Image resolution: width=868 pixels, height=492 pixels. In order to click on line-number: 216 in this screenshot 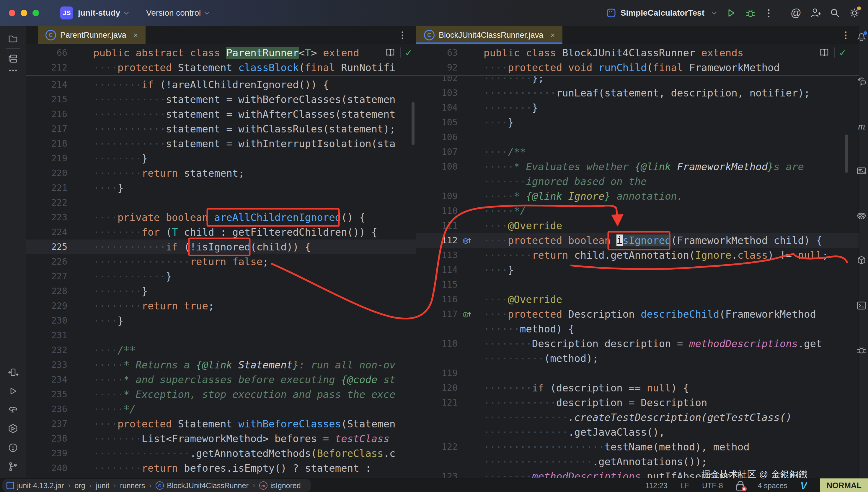, I will do `click(47, 114)`.